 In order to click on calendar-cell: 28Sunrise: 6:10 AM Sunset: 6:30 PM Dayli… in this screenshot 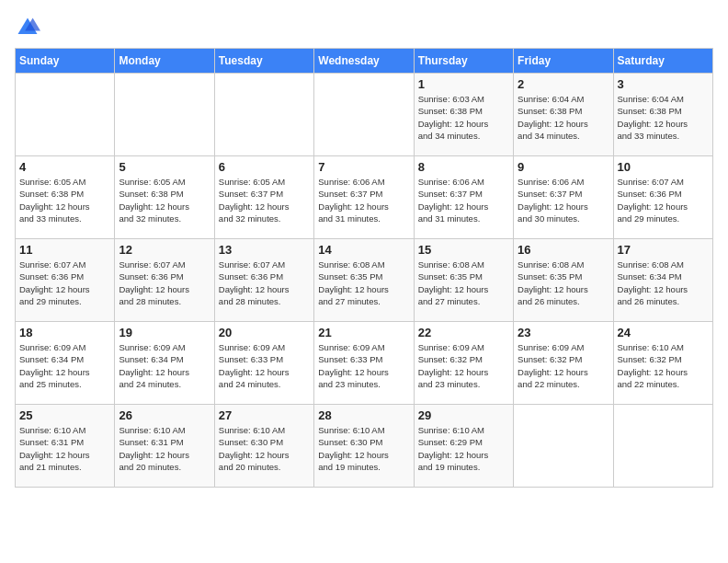, I will do `click(364, 446)`.